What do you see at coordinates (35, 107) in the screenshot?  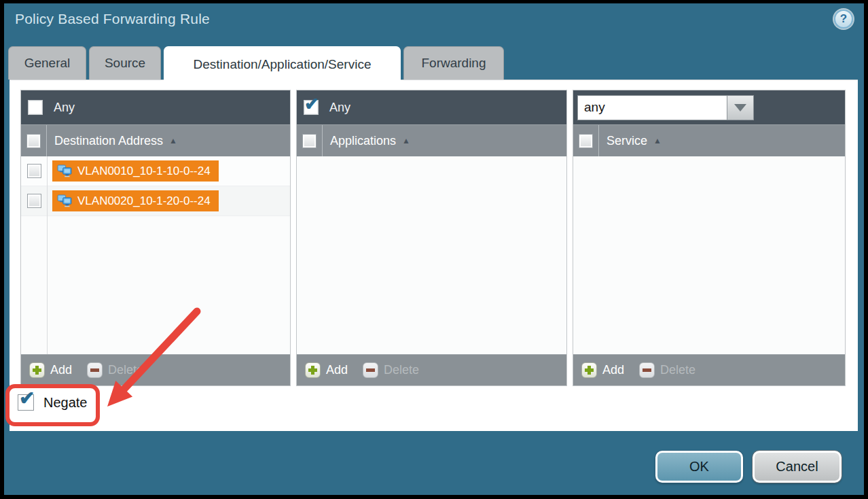 I see `destination-any-checkbox: ✔` at bounding box center [35, 107].